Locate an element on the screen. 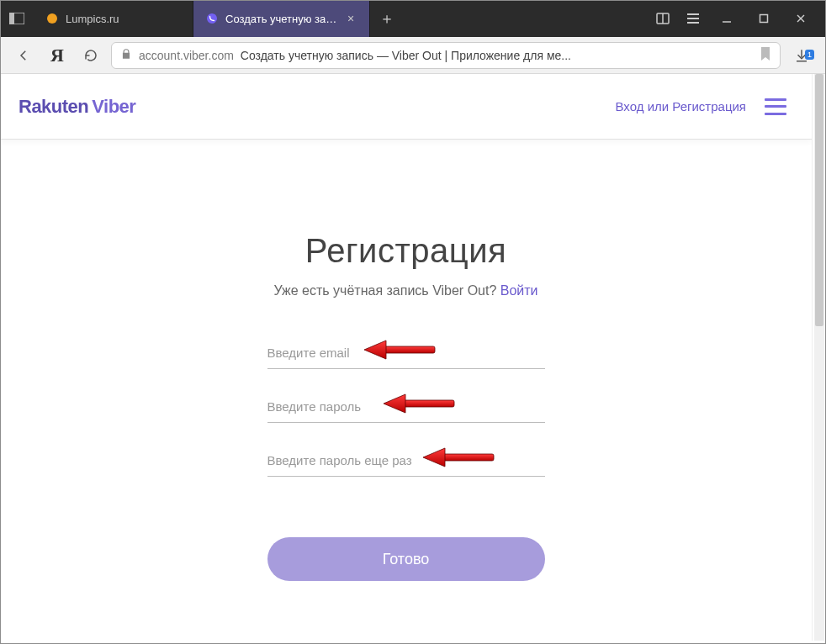 The width and height of the screenshot is (826, 644). tab-lumpics: Lumpics.ru is located at coordinates (114, 18).